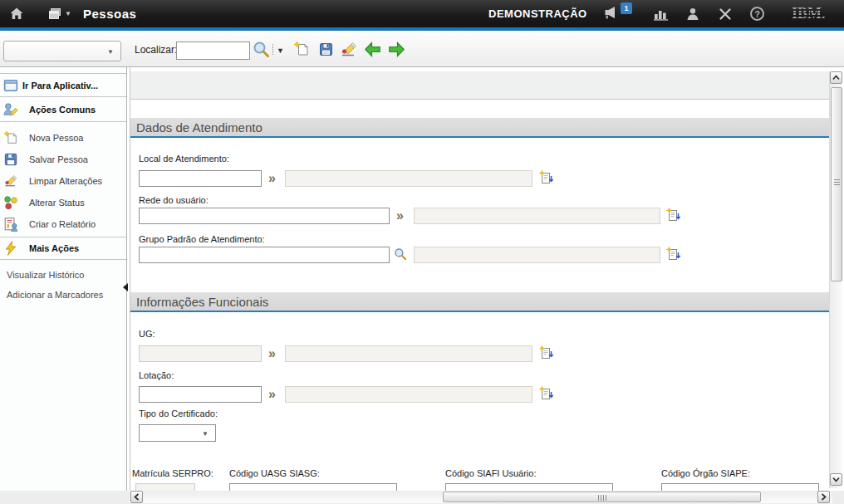 Image resolution: width=844 pixels, height=504 pixels. I want to click on new-document-icon, so click(11, 138).